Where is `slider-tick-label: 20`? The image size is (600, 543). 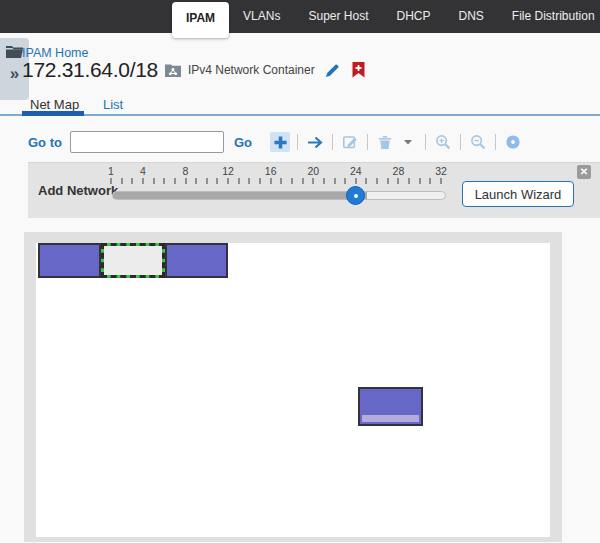
slider-tick-label: 20 is located at coordinates (313, 171).